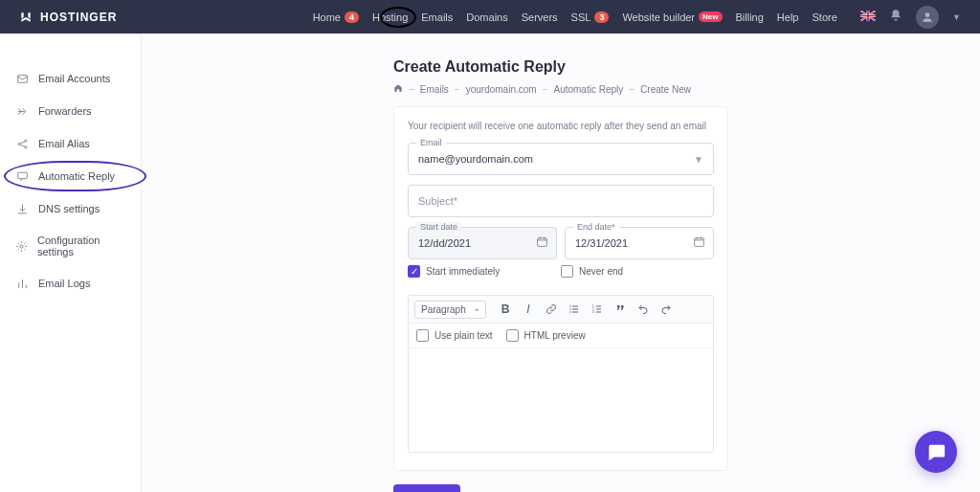  What do you see at coordinates (22, 176) in the screenshot?
I see `chat-icon` at bounding box center [22, 176].